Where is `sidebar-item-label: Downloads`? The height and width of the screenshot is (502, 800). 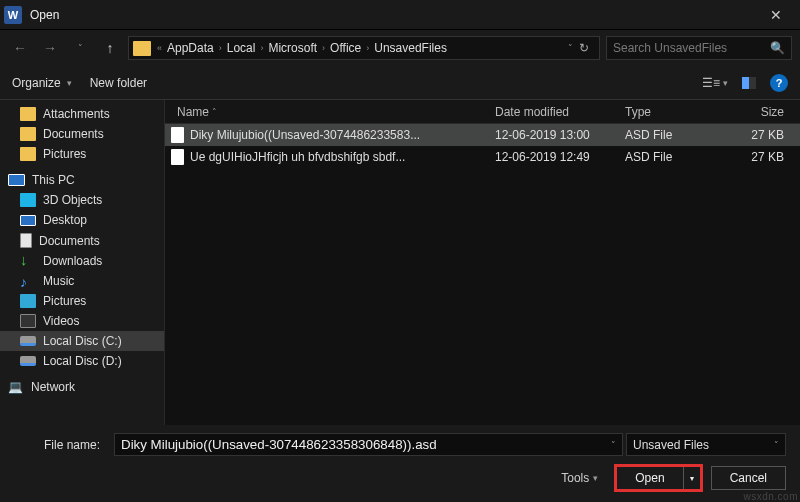
sidebar-item-label: Downloads is located at coordinates (72, 261).